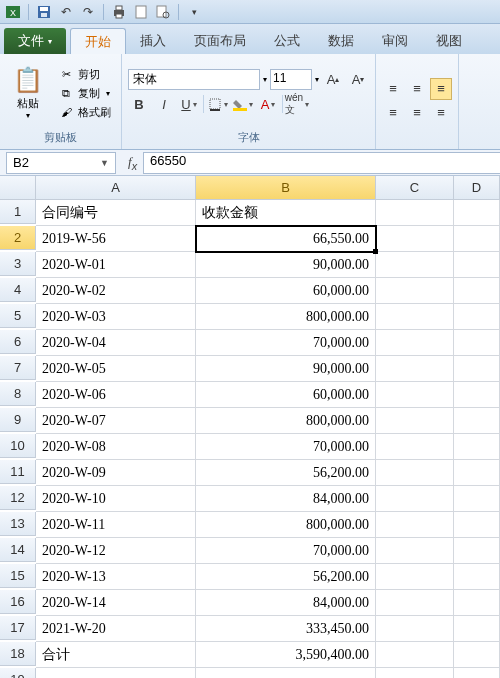 The width and height of the screenshot is (500, 678). What do you see at coordinates (415, 655) in the screenshot?
I see `cell-C18` at bounding box center [415, 655].